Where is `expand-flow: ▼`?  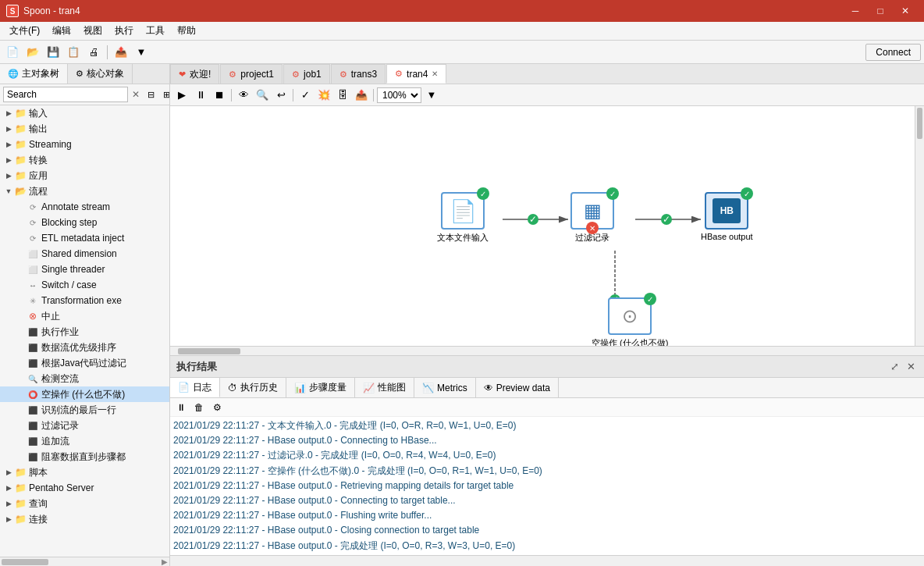
expand-flow: ▼ is located at coordinates (9, 191).